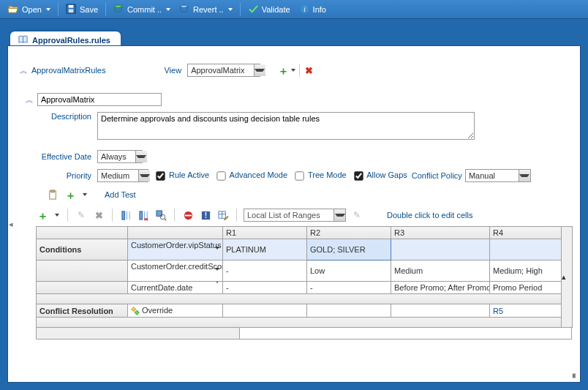 The width and height of the screenshot is (588, 390). Describe the element at coordinates (11, 225) in the screenshot. I see `collapse-handle: ◂` at that location.